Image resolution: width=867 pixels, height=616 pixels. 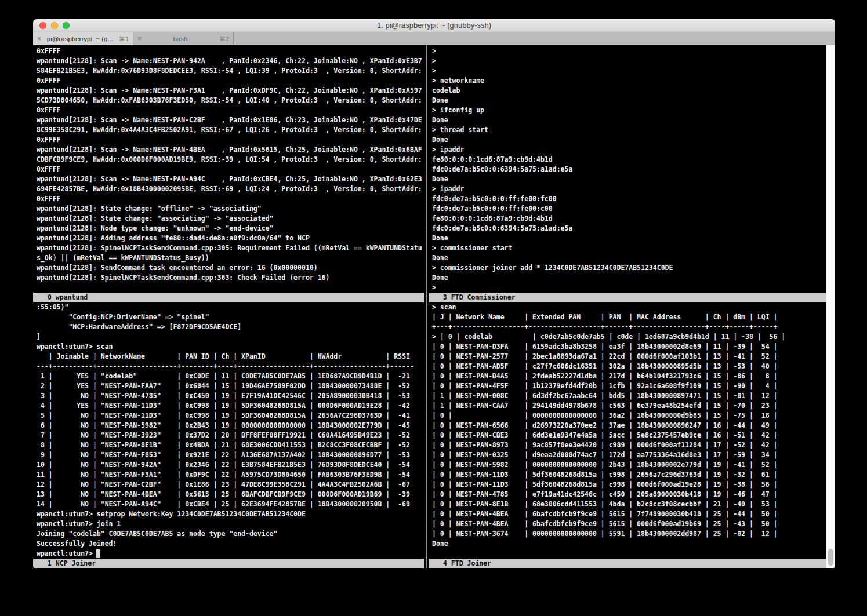 I want to click on traffic-lights, so click(x=55, y=25).